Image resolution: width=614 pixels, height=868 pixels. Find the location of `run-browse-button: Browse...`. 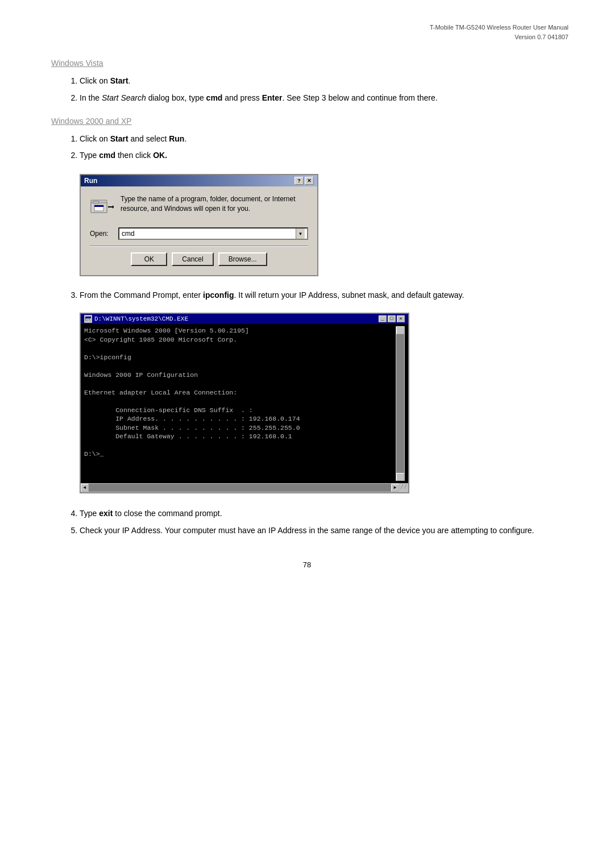

run-browse-button: Browse... is located at coordinates (243, 259).